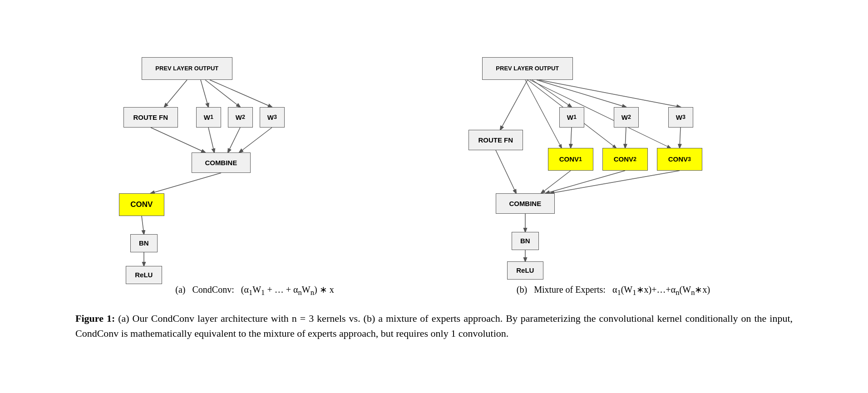 The image size is (868, 393). What do you see at coordinates (434, 326) in the screenshot?
I see `figure-caption: Figure 1: (a) Our CondConv layer archite…` at bounding box center [434, 326].